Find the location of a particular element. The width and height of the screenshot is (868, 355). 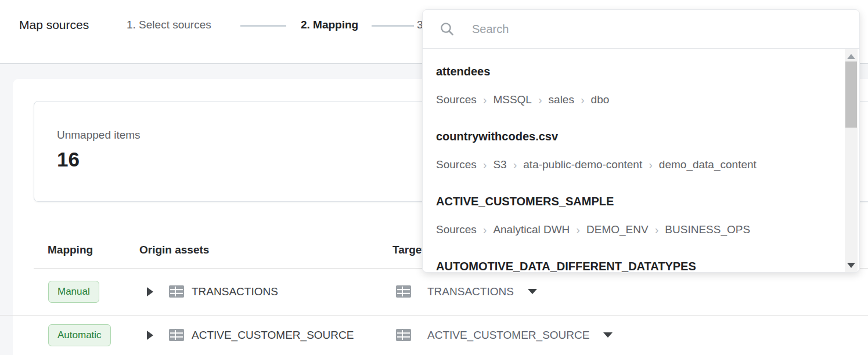

origin-asset-name: ACTIVE_CUSTOMER_SOURCE is located at coordinates (273, 335).